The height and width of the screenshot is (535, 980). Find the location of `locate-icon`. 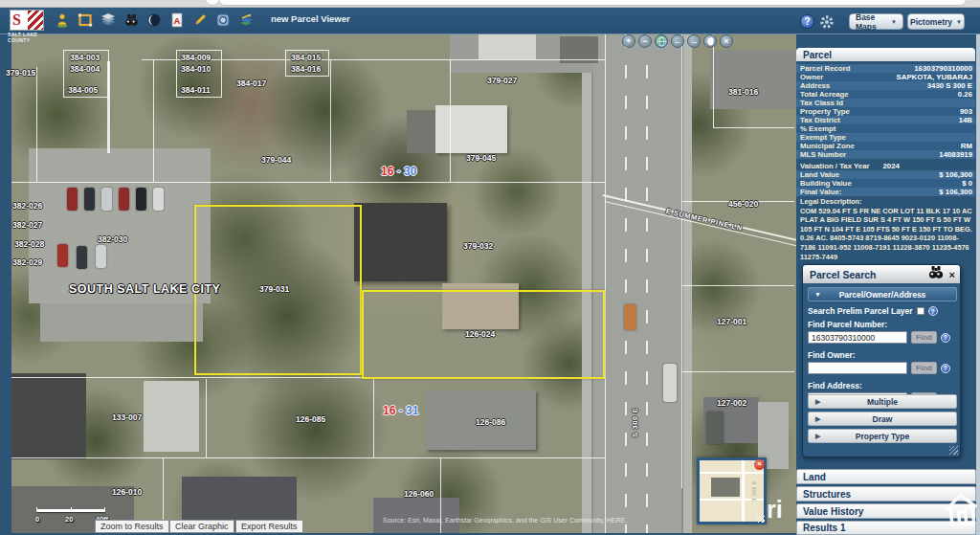

locate-icon is located at coordinates (154, 20).